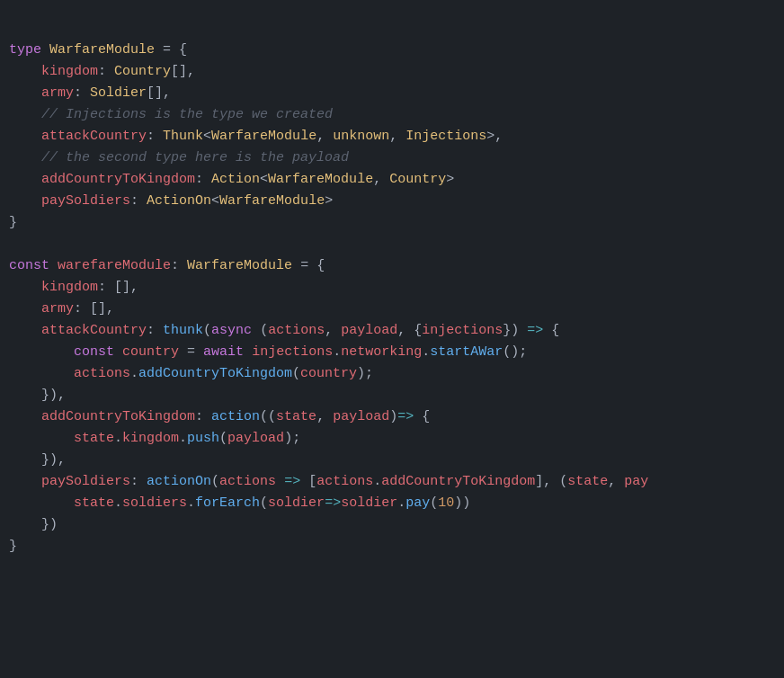 The width and height of the screenshot is (784, 678). What do you see at coordinates (58, 309) in the screenshot?
I see `prop-army-val: army` at bounding box center [58, 309].